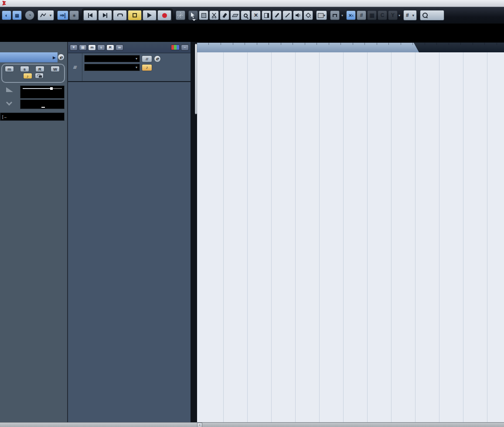 The width and height of the screenshot is (504, 427). What do you see at coordinates (55, 69) in the screenshot?
I see `write-automation-button: W` at bounding box center [55, 69].